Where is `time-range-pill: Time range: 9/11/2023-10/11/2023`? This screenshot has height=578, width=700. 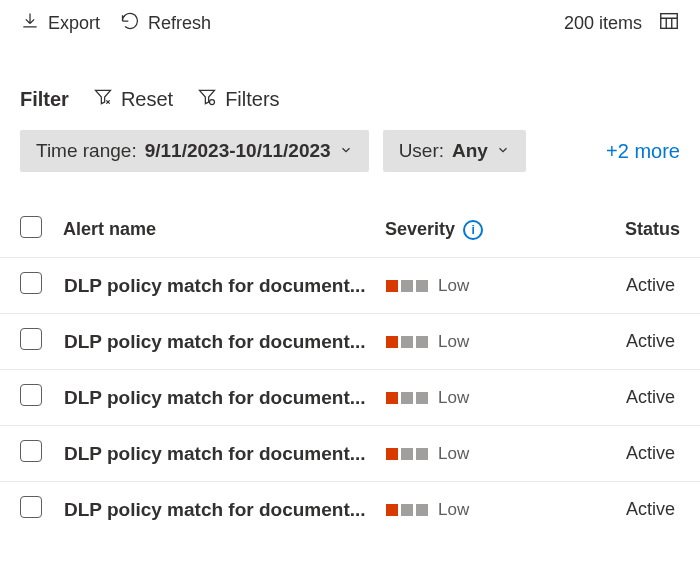
time-range-pill: Time range: 9/11/2023-10/11/2023 is located at coordinates (194, 151).